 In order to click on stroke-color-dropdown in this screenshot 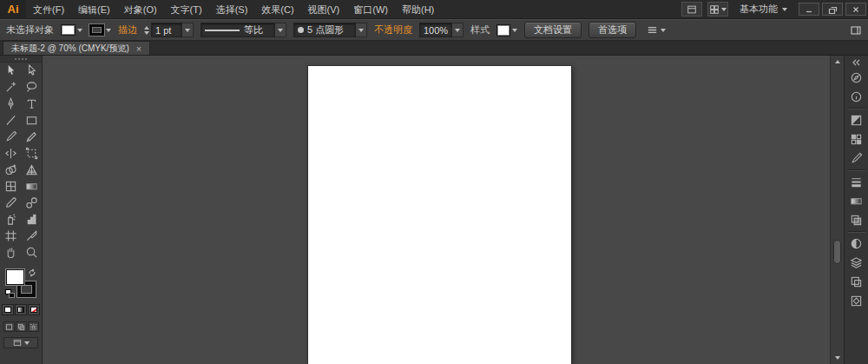, I will do `click(101, 30)`.